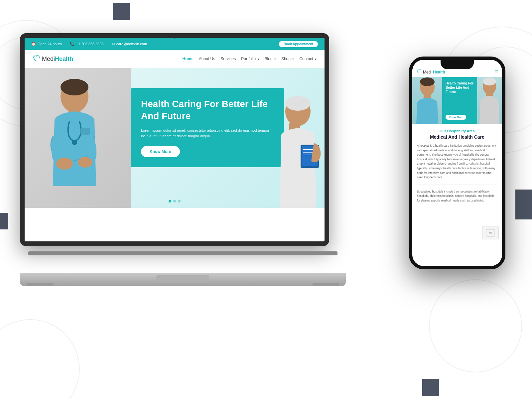 Image resolution: width=532 pixels, height=399 pixels. What do you see at coordinates (49, 59) in the screenshot?
I see `logo-medi: Medi` at bounding box center [49, 59].